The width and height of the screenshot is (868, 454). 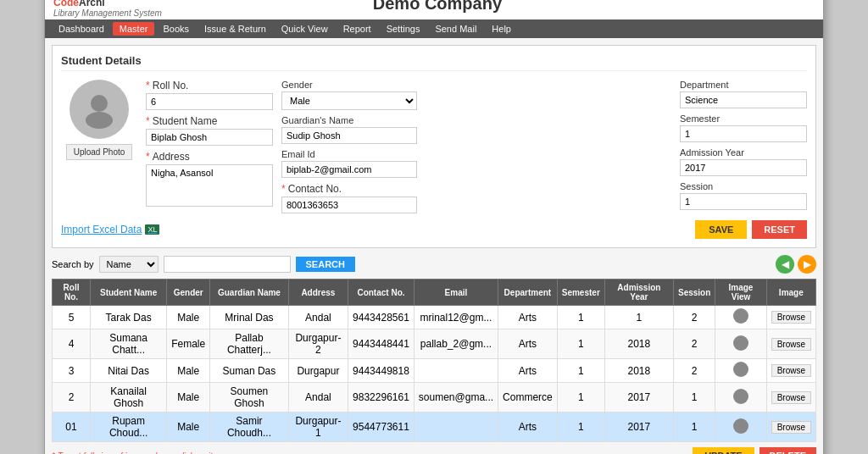 I want to click on table-row: 5Tarak DasMaleMrinal DasAndal9443428561m…, so click(x=434, y=318).